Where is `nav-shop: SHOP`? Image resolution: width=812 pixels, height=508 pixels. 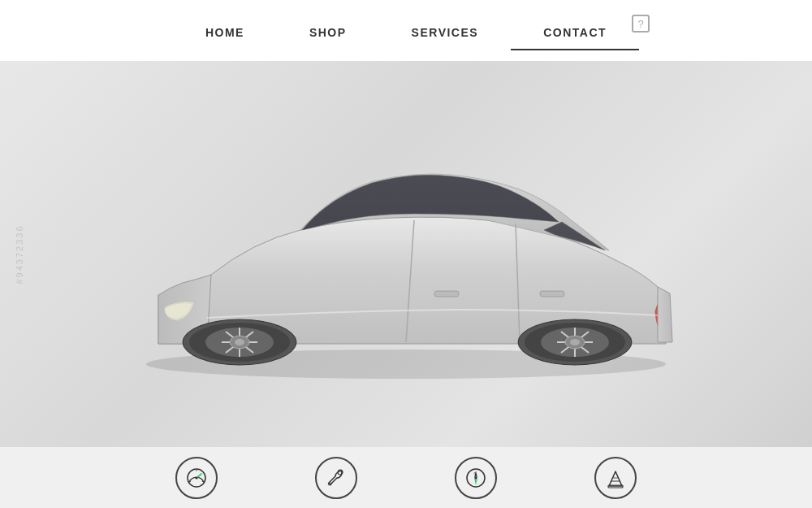 nav-shop: SHOP is located at coordinates (328, 38).